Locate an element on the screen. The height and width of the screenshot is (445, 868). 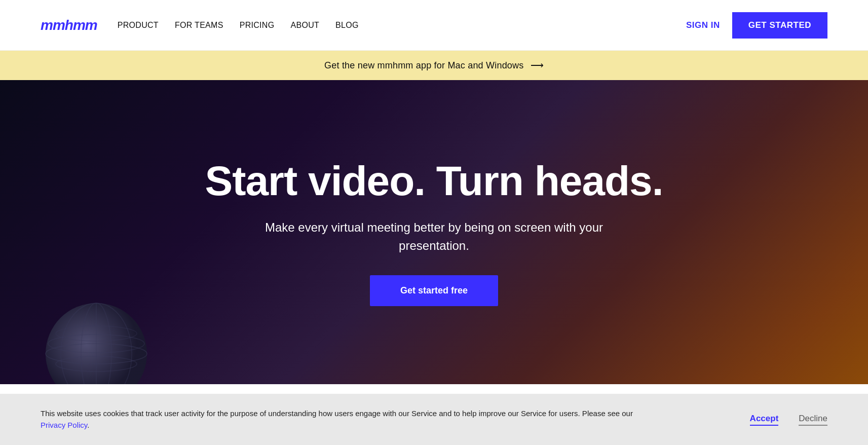
nav-item-product: PRODUCT is located at coordinates (138, 25).